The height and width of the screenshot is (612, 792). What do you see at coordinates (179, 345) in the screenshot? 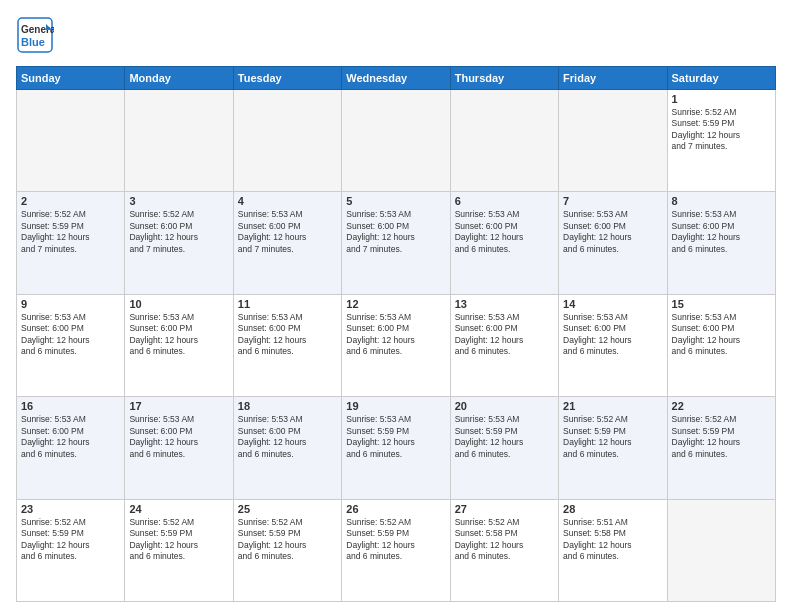
I see `calendar-cell: 10Sunrise: 5:53 AM Sunset: 6:00 PM Dayli…` at bounding box center [179, 345].